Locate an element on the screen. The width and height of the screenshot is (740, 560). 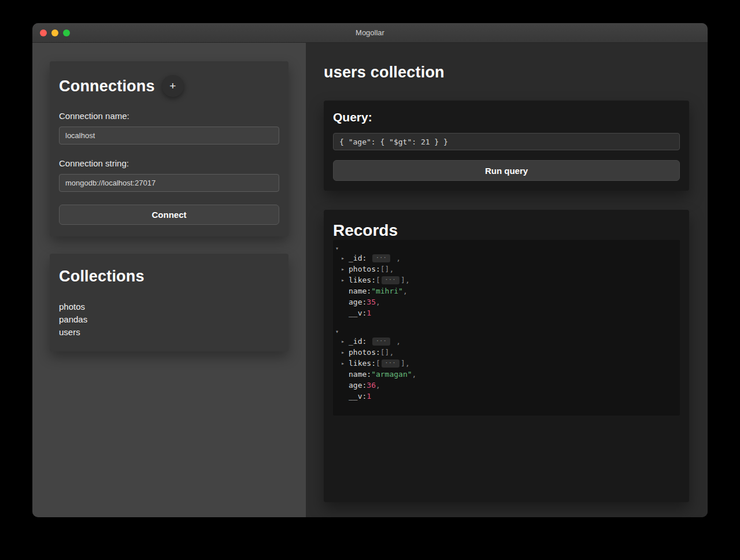
connect-button: Connect is located at coordinates (169, 215).